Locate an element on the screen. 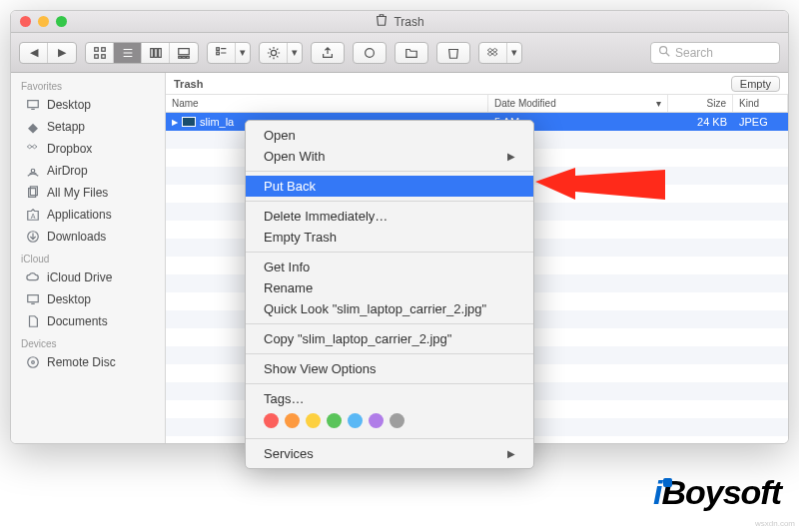  zoom-button is located at coordinates (62, 22).